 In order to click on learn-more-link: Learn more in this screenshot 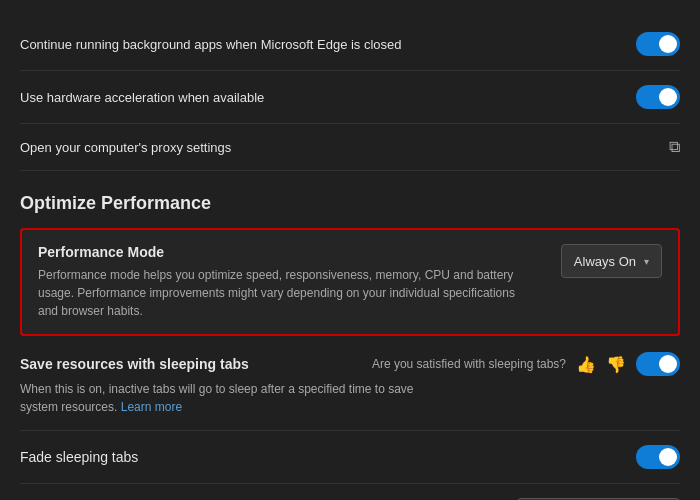, I will do `click(152, 407)`.